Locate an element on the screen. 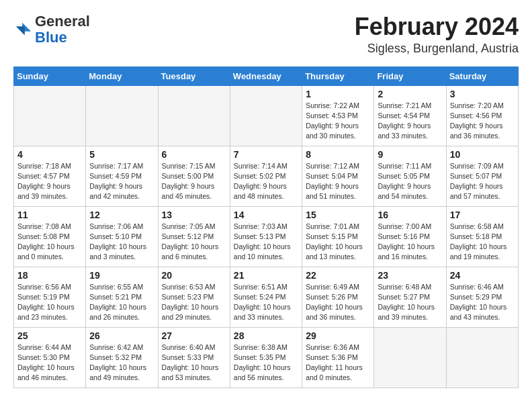  month-title: February 2024 is located at coordinates (437, 27).